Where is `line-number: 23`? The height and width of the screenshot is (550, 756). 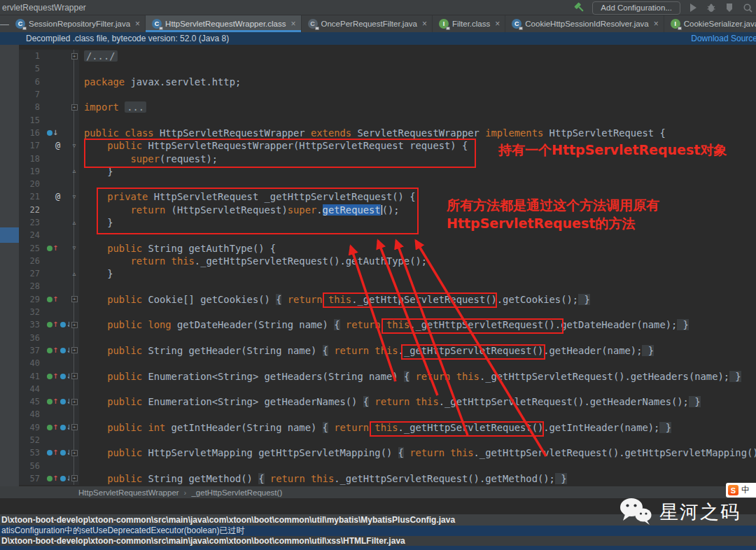
line-number: 23 is located at coordinates (31, 223).